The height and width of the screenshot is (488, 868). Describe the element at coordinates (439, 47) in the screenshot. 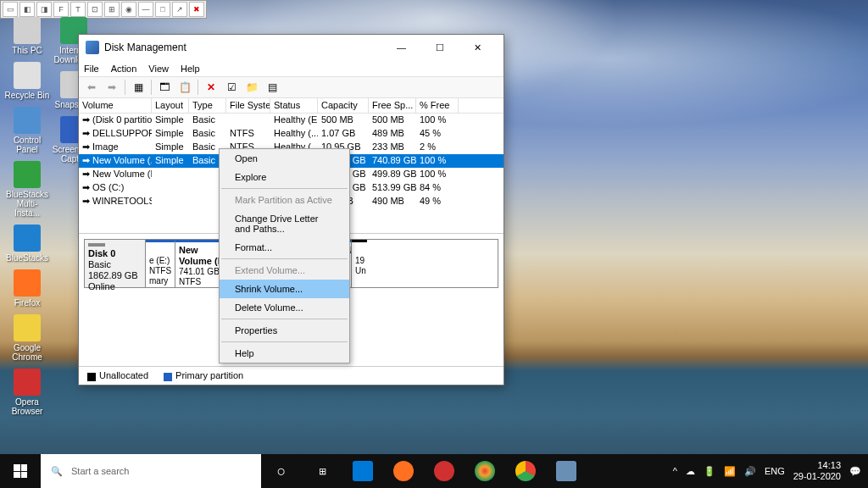

I see `maximize-button: ☐` at that location.